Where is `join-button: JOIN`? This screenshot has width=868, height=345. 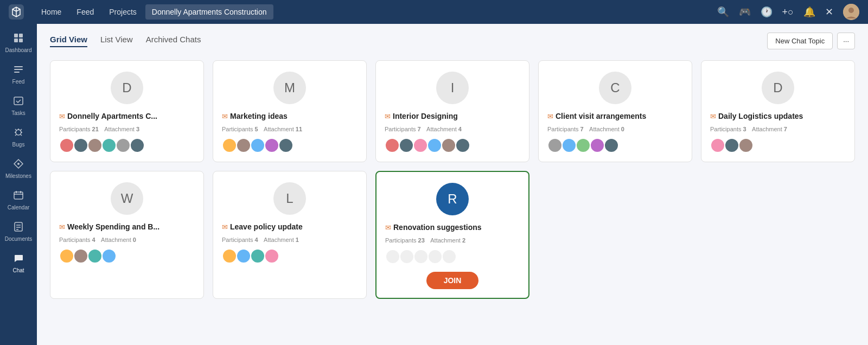
join-button: JOIN is located at coordinates (452, 280).